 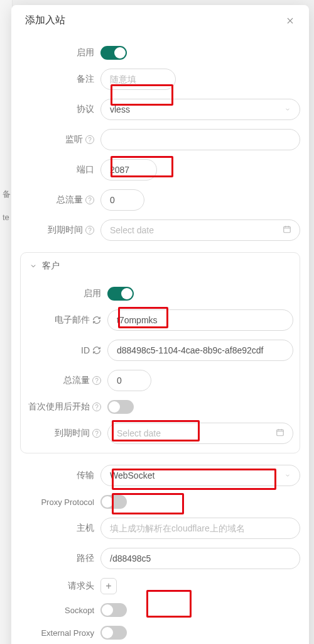 I want to click on modal-header: 添加入站, so click(x=160, y=20).